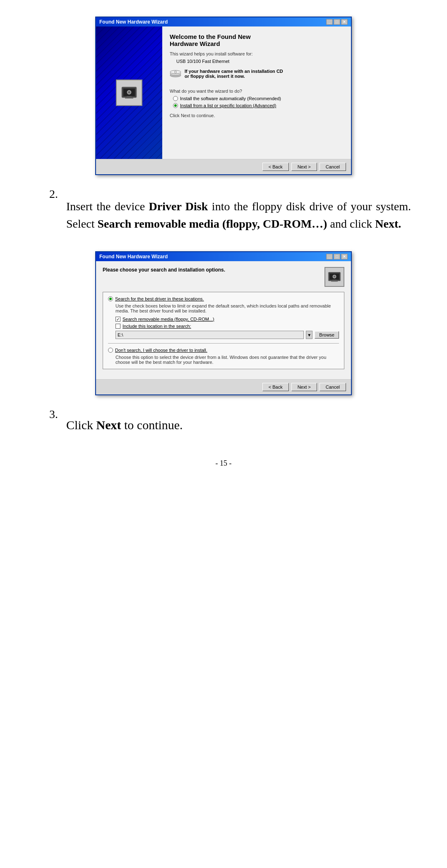 This screenshot has height=868, width=447. I want to click on wizard2-radio1: Search for the best driver in these loca…, so click(223, 299).